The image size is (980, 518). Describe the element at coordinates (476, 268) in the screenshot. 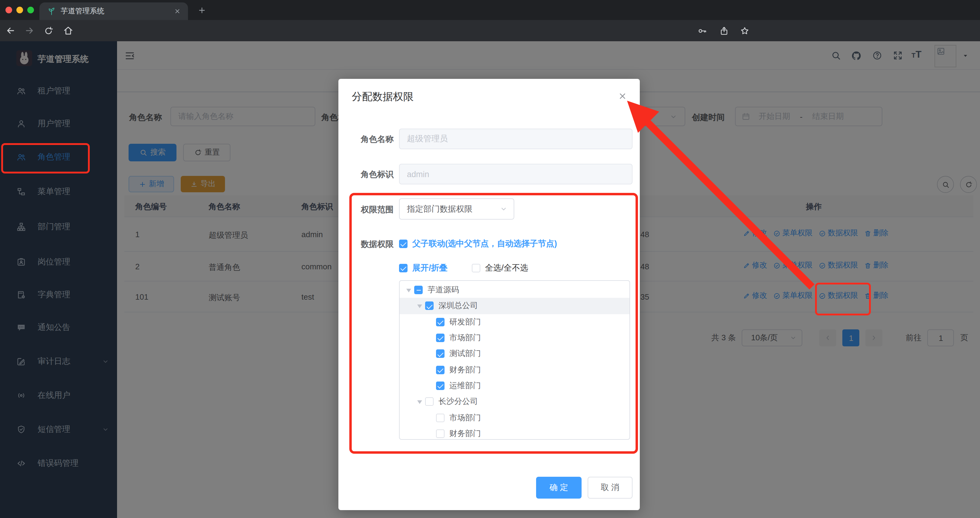

I see `select-all-checkbox` at that location.